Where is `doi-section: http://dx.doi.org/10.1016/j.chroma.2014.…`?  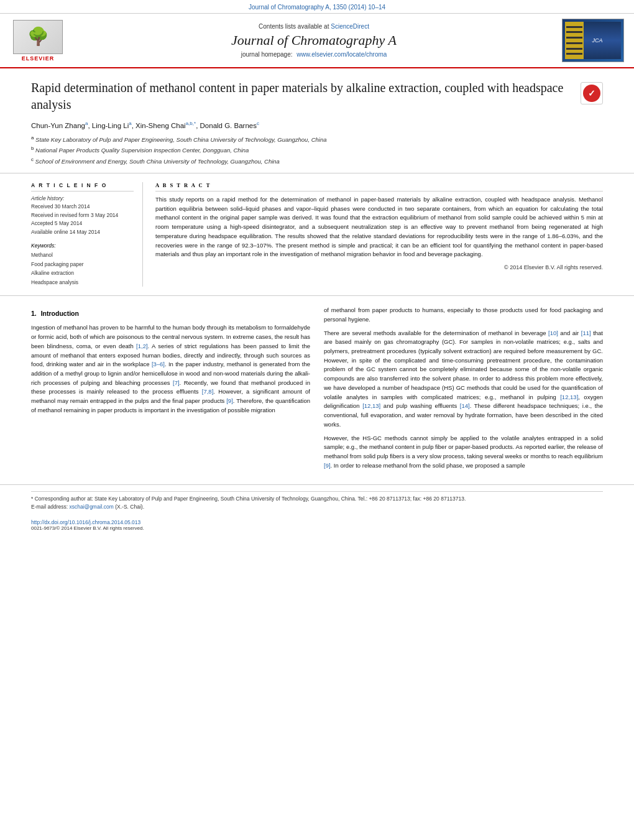
doi-section: http://dx.doi.org/10.1016/j.chroma.2014.… is located at coordinates (317, 524).